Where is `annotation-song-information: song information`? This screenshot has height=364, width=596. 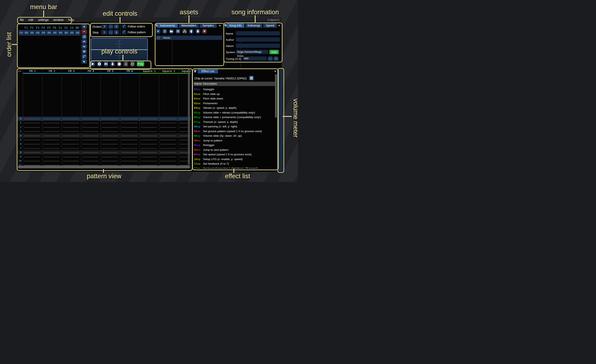 annotation-song-information: song information is located at coordinates (255, 12).